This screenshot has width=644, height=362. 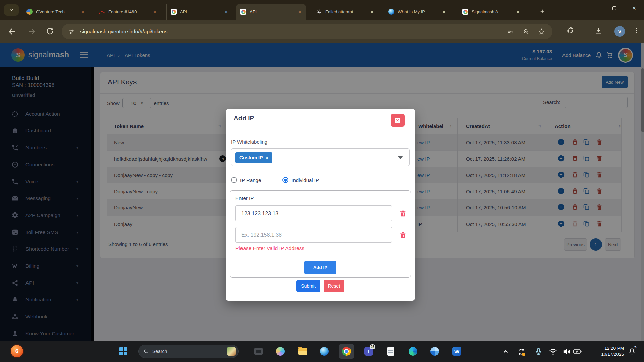 What do you see at coordinates (174, 12) in the screenshot?
I see `signalmash-favicon` at bounding box center [174, 12].